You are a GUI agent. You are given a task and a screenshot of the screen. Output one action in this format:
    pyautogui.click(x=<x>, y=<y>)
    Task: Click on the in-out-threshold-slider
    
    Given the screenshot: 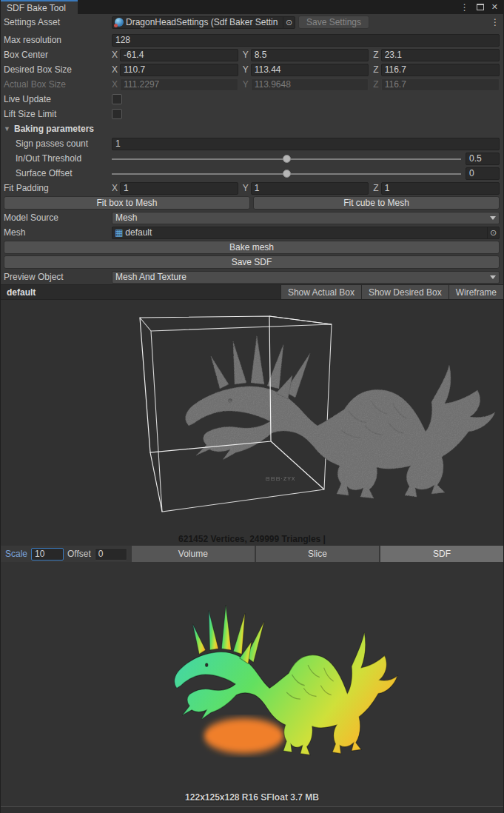 What is the action you would take?
    pyautogui.click(x=286, y=158)
    